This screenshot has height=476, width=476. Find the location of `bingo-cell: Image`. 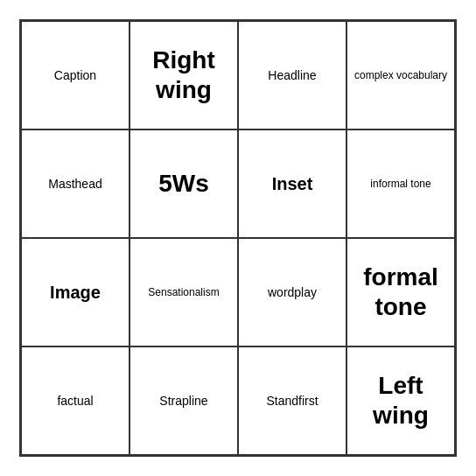

bingo-cell: Image is located at coordinates (75, 292).